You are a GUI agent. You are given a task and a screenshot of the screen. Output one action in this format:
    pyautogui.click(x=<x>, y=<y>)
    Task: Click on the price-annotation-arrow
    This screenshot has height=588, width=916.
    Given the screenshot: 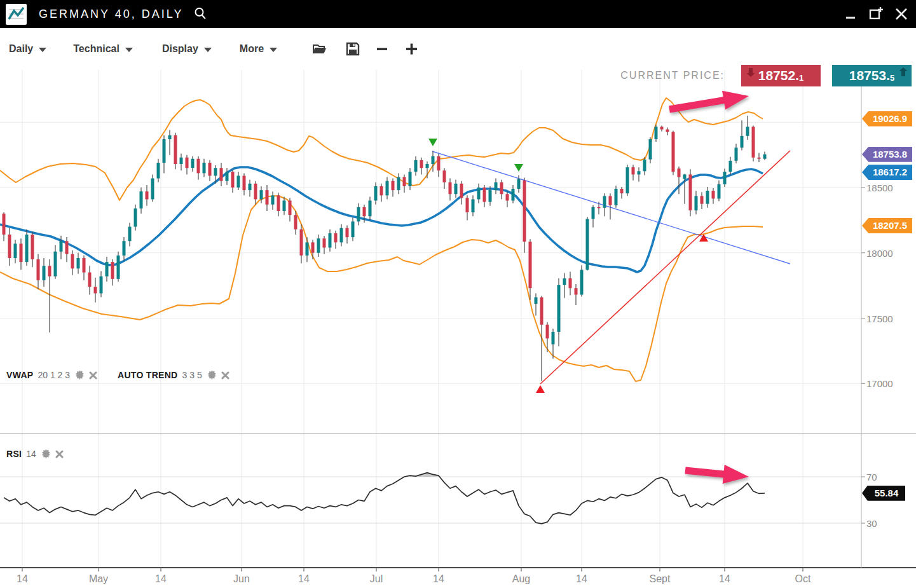 What is the action you would take?
    pyautogui.click(x=709, y=102)
    